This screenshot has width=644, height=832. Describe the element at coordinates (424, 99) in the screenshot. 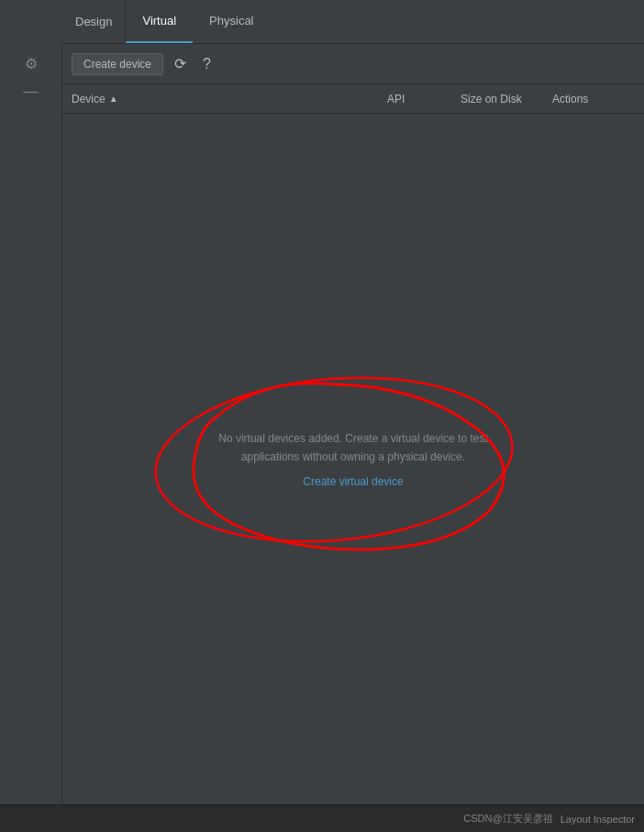

I see `column-api: API` at that location.